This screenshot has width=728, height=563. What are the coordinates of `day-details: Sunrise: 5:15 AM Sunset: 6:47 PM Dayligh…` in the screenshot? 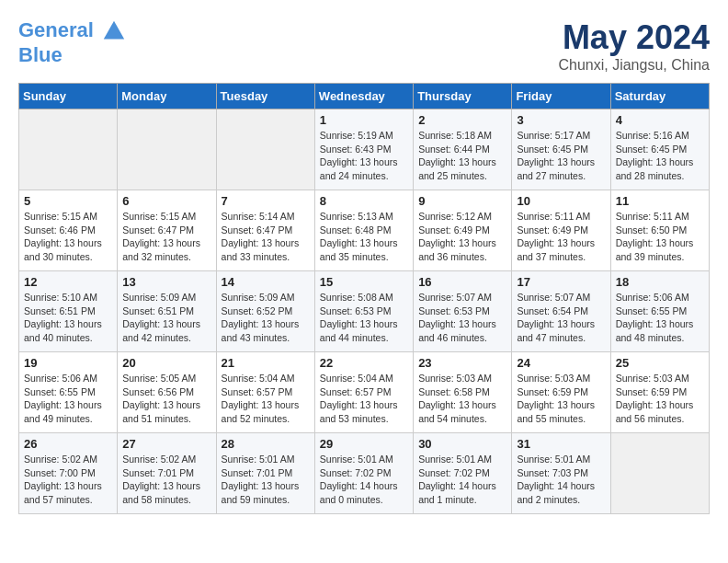 It's located at (166, 237).